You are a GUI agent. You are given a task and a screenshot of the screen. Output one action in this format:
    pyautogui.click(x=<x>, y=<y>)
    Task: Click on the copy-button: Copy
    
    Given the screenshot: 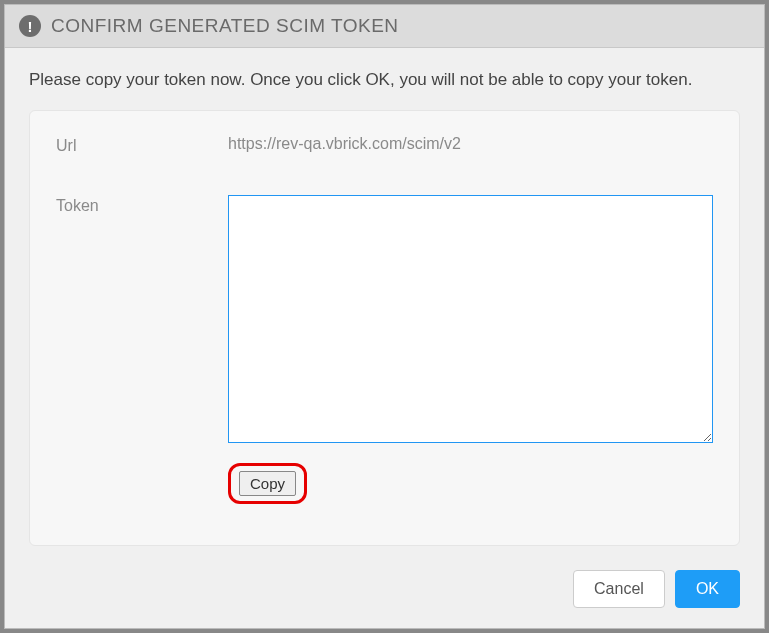 What is the action you would take?
    pyautogui.click(x=268, y=484)
    